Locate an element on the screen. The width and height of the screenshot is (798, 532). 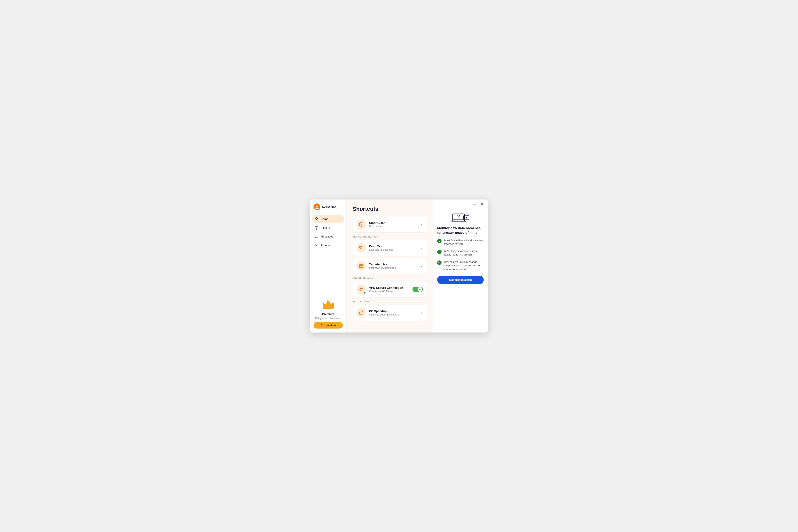
sidebar-item-account-label: Account is located at coordinates (326, 245).